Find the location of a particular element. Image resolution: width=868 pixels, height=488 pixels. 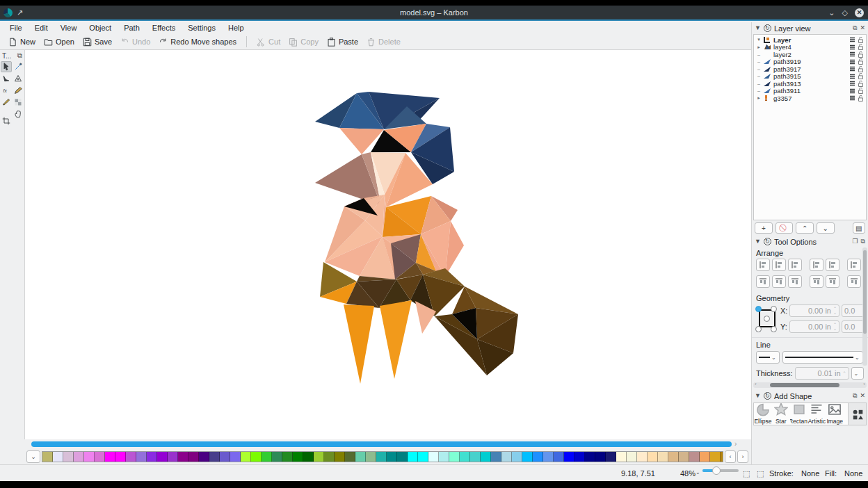

width-field: 0.0 is located at coordinates (853, 311).